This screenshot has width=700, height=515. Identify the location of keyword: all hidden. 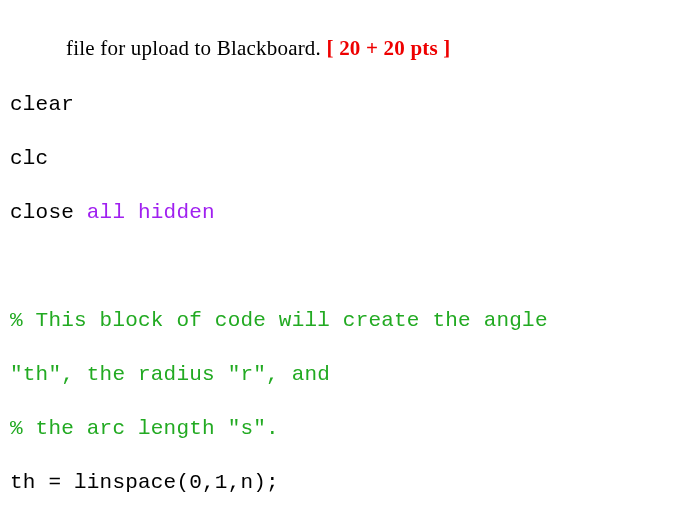
(151, 212).